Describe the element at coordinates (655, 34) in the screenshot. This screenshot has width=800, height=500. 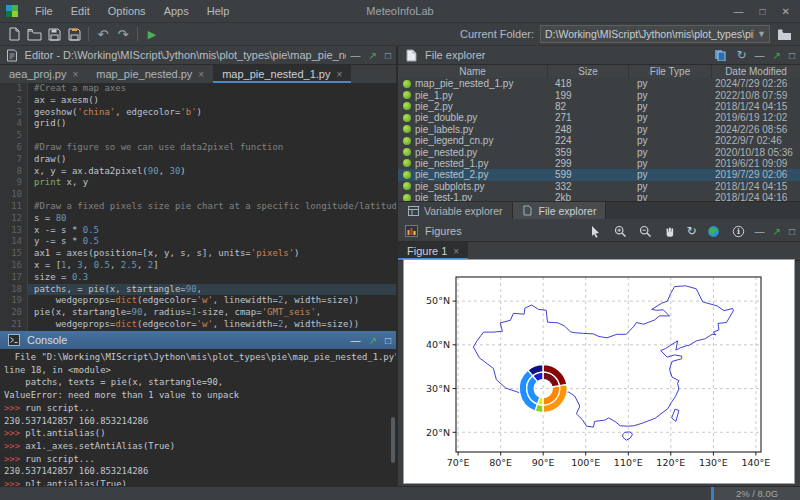
I see `current-folder-combo: D:\Working\MIScript\Jython\mis\plot_type…` at that location.